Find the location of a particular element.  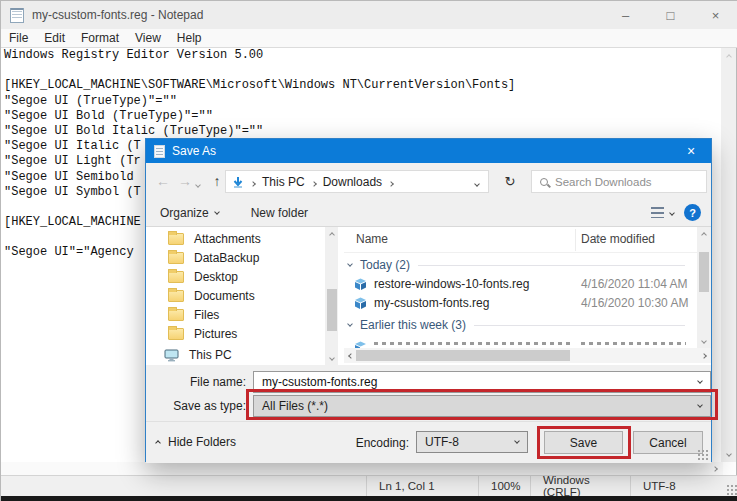

sidebar-item-this-pc: This PC is located at coordinates (236, 355).